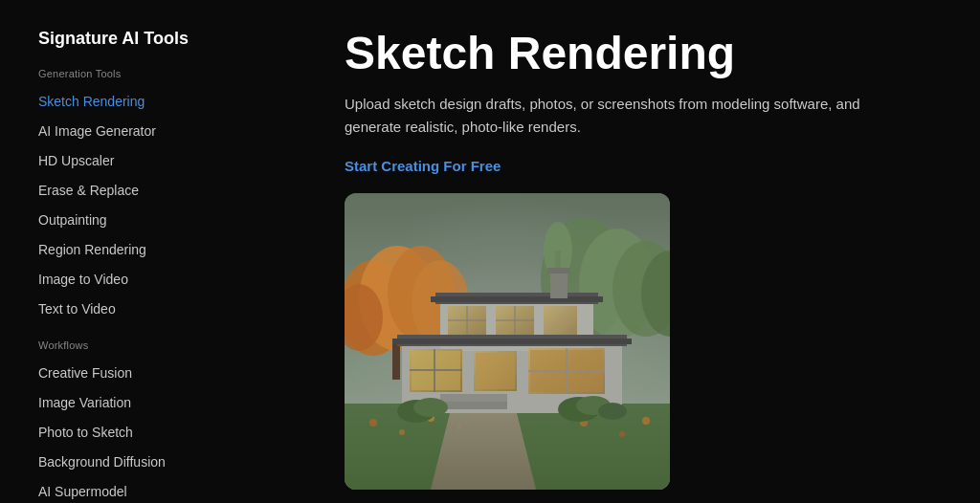  I want to click on page-title: Sketch Rendering, so click(643, 54).